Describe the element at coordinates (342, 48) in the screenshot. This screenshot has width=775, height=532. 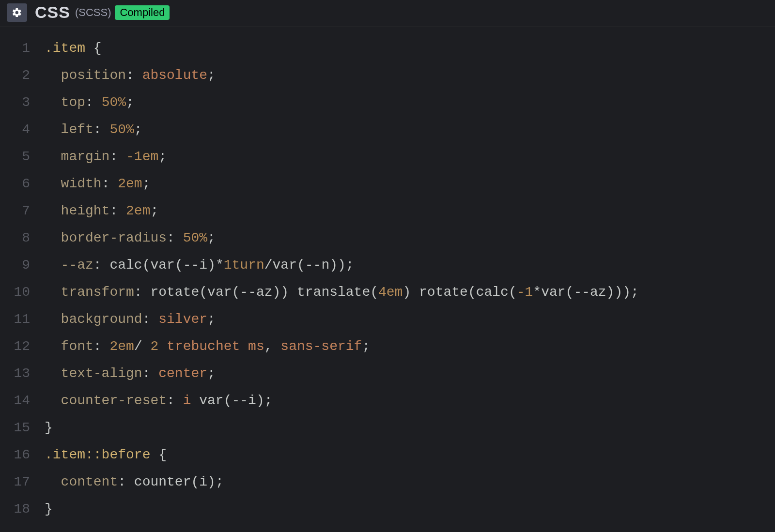
I see `code-line: .item {` at that location.